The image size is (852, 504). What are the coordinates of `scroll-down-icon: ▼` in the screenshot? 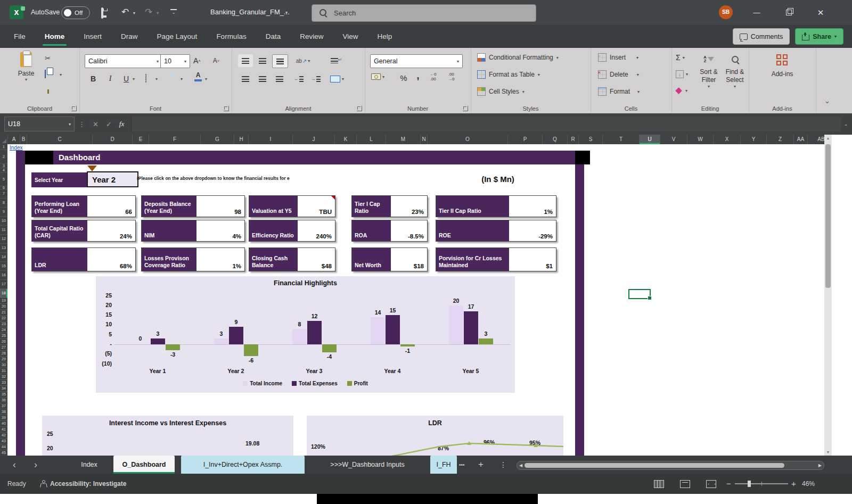 It's located at (828, 452).